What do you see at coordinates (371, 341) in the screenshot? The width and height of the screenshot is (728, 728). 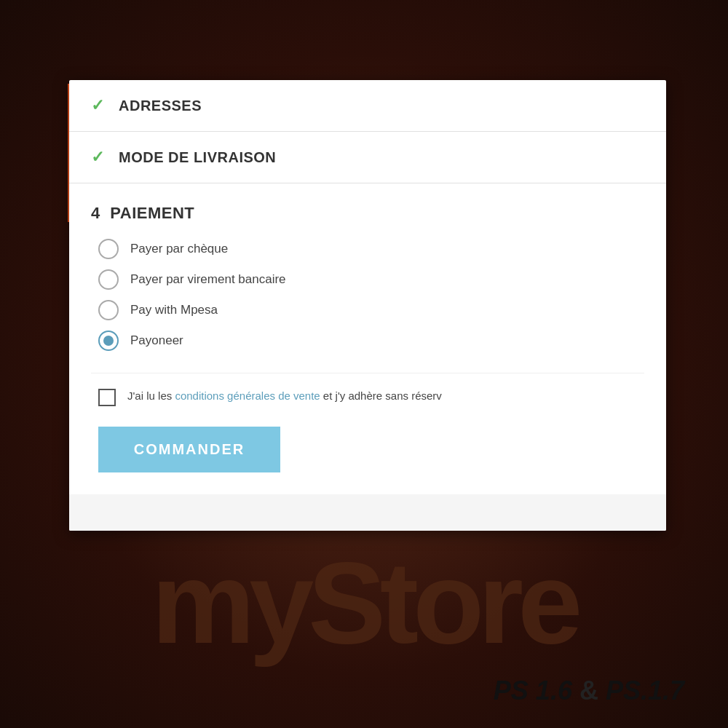 I see `payment-option-payoneer: Payoneer` at bounding box center [371, 341].